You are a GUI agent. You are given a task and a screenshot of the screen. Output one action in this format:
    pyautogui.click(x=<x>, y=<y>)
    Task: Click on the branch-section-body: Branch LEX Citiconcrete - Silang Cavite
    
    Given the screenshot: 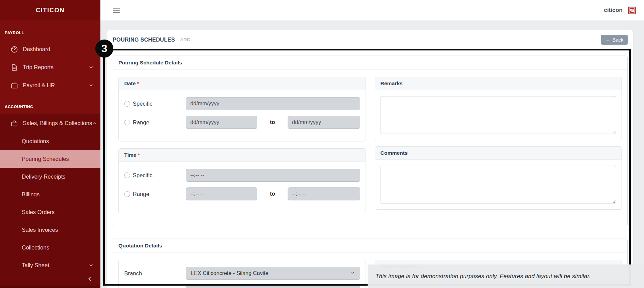 What is the action you would take?
    pyautogui.click(x=242, y=274)
    